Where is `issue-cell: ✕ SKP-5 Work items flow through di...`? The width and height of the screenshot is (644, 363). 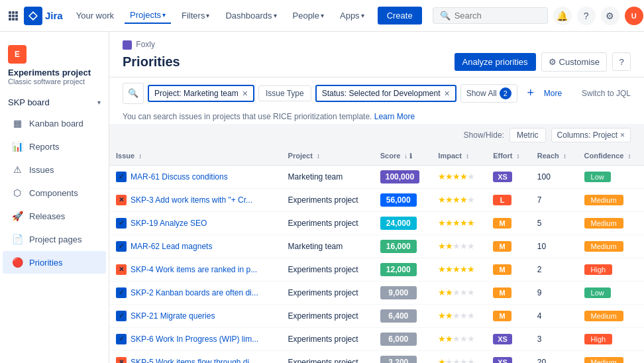 issue-cell: ✕ SKP-5 Work items flow through di... is located at coordinates (195, 360).